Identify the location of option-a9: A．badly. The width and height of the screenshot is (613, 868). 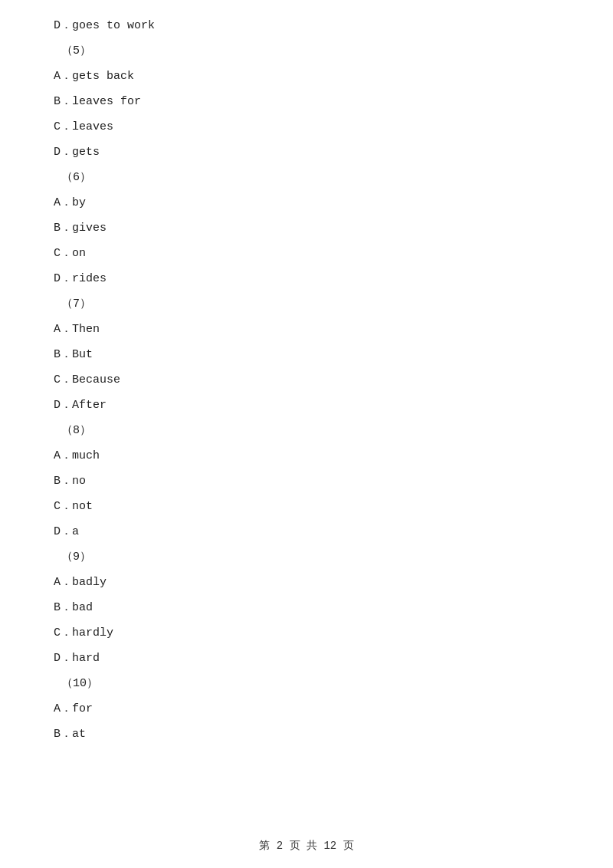
(306, 583).